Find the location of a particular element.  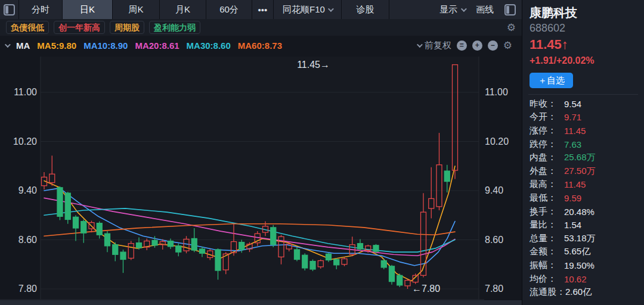

y-axis-tick-left: 7.80 is located at coordinates (18, 289).